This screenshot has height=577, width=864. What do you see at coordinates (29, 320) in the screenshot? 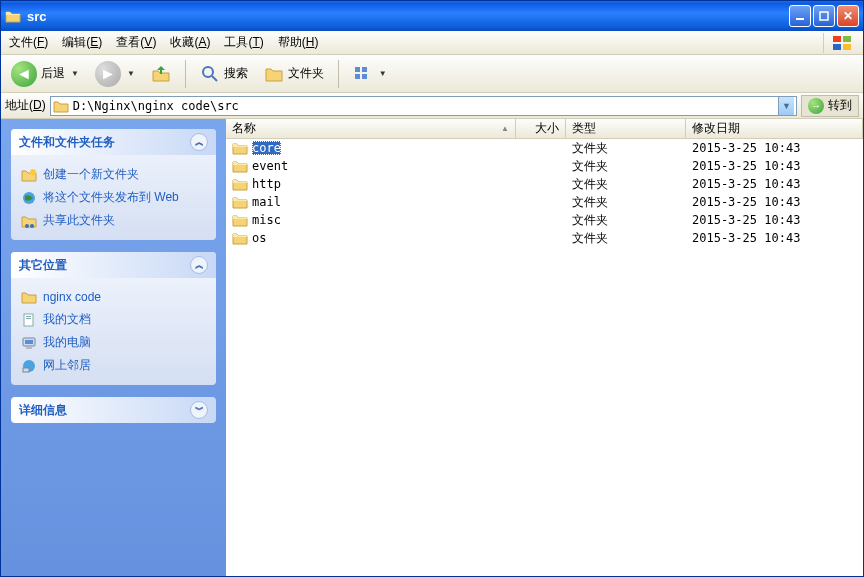
I see `documents-icon` at bounding box center [29, 320].